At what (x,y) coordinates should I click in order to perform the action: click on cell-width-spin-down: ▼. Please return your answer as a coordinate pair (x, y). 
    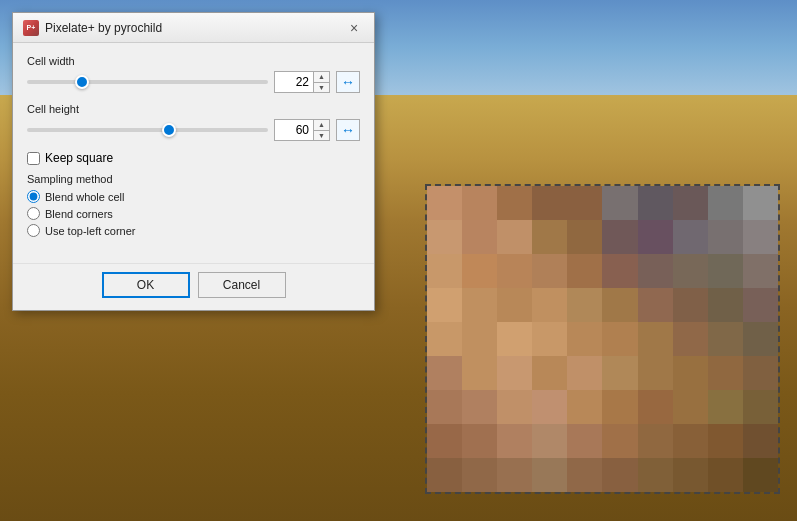
    Looking at the image, I should click on (322, 88).